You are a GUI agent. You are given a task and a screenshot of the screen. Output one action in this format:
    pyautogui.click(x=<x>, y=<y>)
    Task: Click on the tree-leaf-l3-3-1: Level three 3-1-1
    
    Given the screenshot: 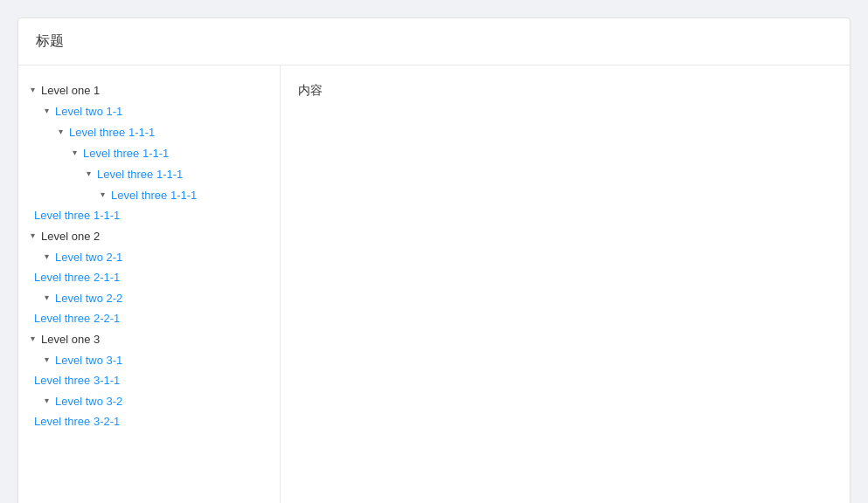 What is the action you would take?
    pyautogui.click(x=149, y=381)
    